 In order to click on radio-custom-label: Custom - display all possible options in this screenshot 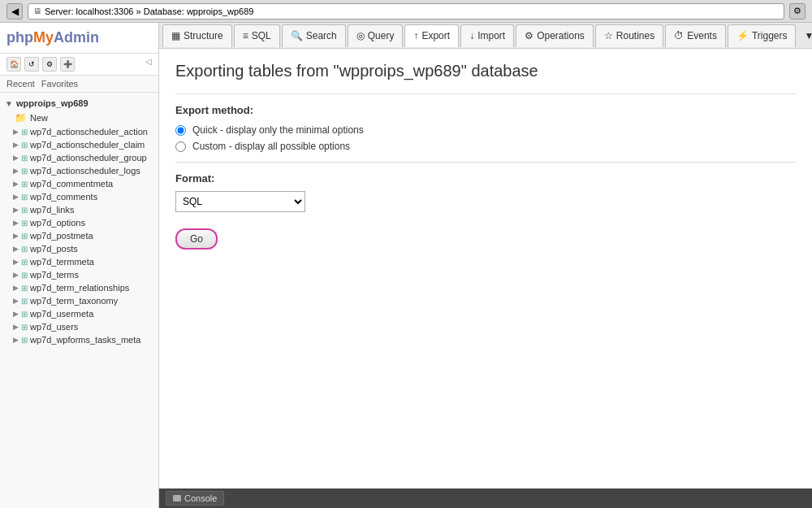, I will do `click(271, 146)`.